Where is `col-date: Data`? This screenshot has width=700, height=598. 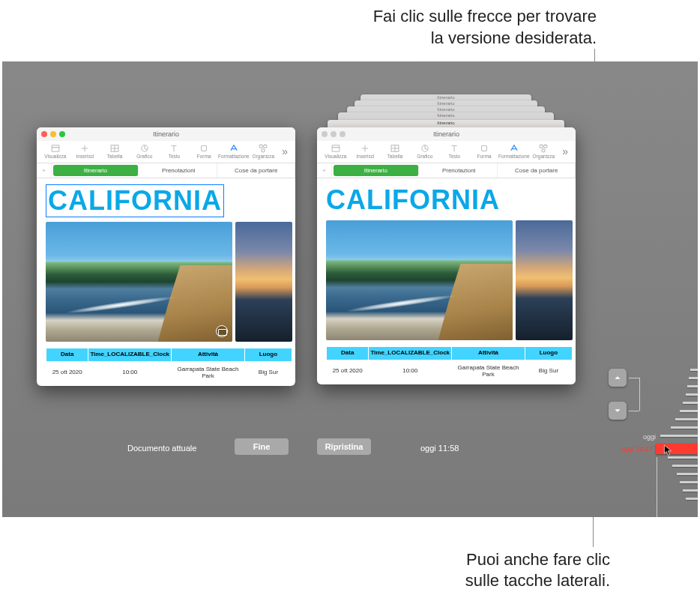
col-date: Data is located at coordinates (67, 355).